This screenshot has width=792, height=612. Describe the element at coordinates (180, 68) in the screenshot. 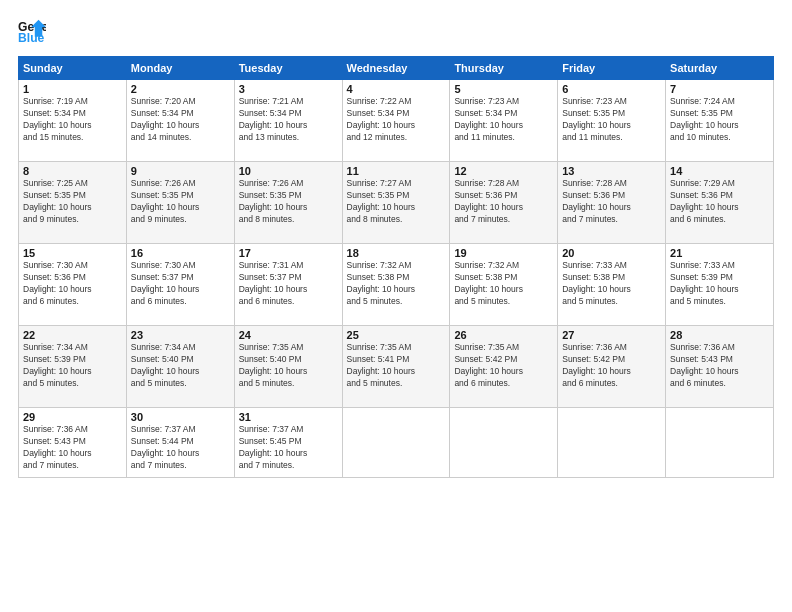

I see `weekday-header-monday: Monday` at that location.